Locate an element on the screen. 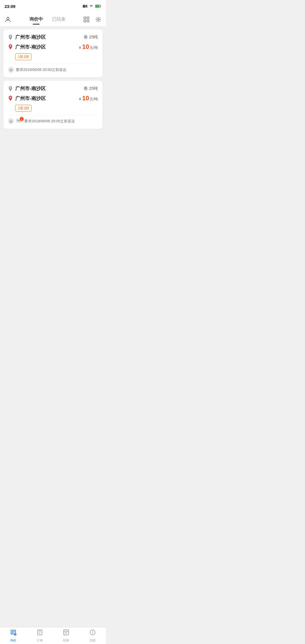  settings-icon-btn is located at coordinates (98, 19).